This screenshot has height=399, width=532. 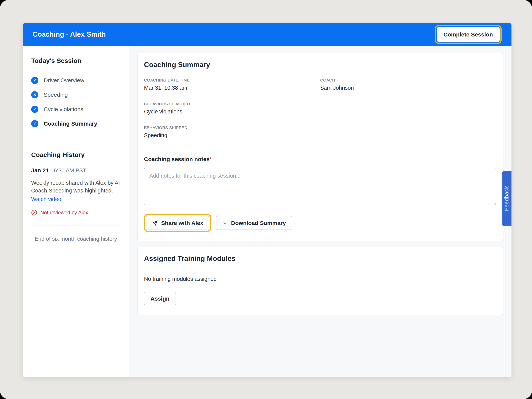 What do you see at coordinates (76, 213) in the screenshot?
I see `history-status: Not reviewed by Alex` at bounding box center [76, 213].